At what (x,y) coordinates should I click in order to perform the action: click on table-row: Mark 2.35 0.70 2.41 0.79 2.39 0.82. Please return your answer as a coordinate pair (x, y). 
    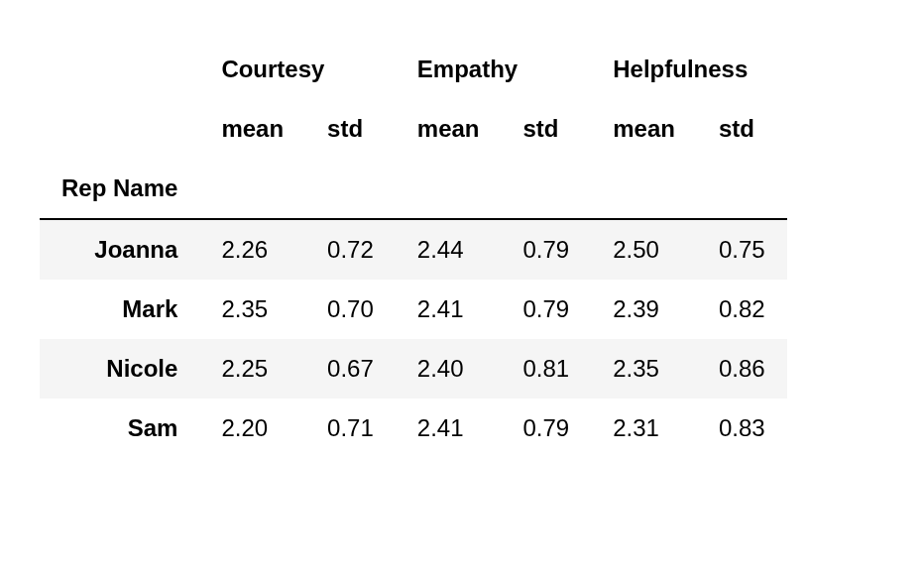
    Looking at the image, I should click on (413, 309).